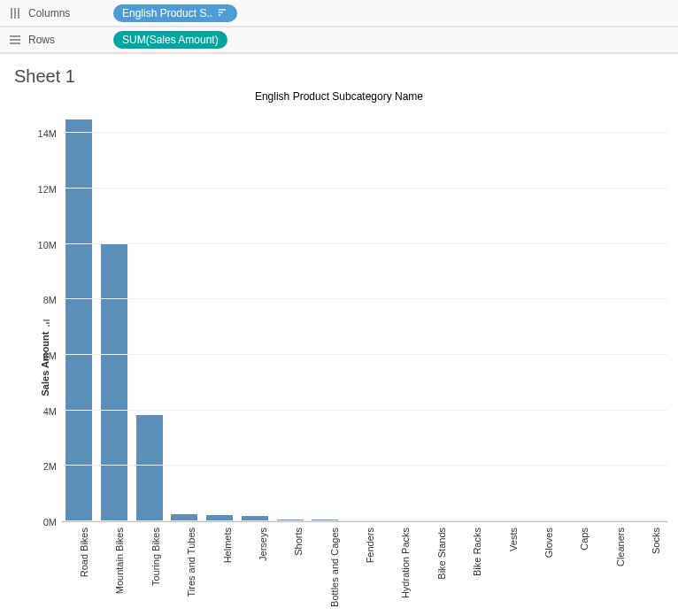 The width and height of the screenshot is (678, 616). Describe the element at coordinates (543, 570) in the screenshot. I see `x-label: Gloves` at that location.